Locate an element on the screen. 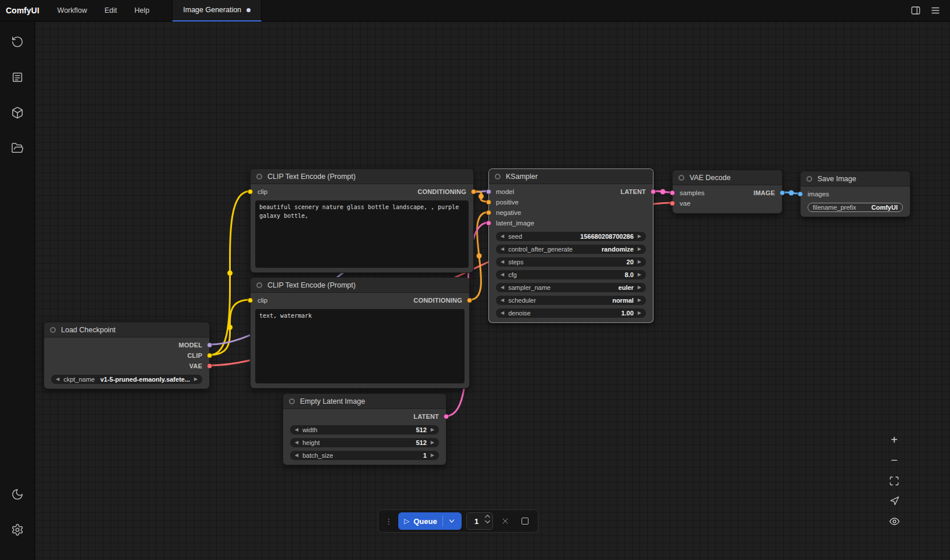  node-header: Save Image is located at coordinates (855, 179).